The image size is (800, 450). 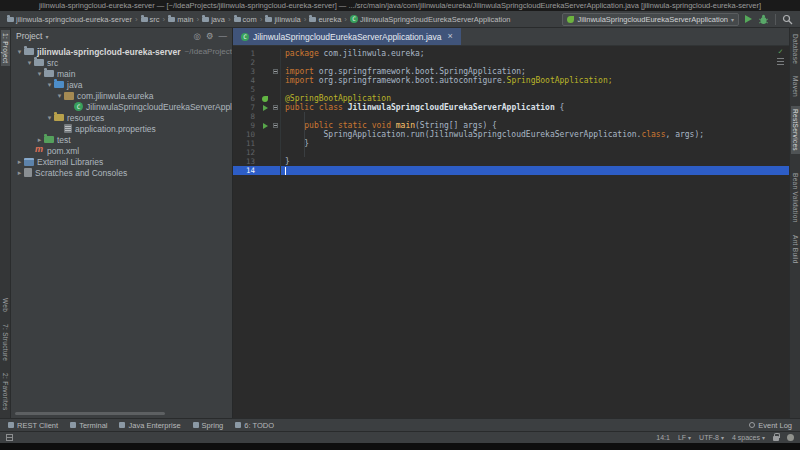 I want to click on toolwindow-button-java-enterprise: Java Enterprise, so click(x=150, y=426).